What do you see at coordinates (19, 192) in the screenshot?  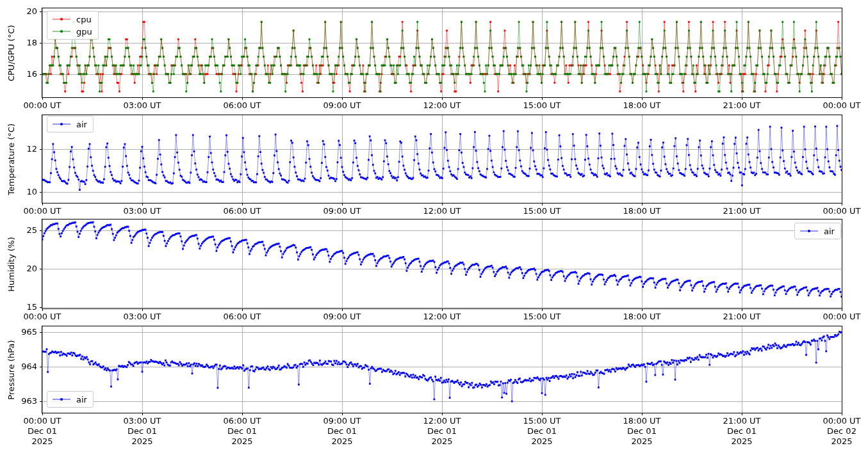 I see `y-tick-label: 10` at bounding box center [19, 192].